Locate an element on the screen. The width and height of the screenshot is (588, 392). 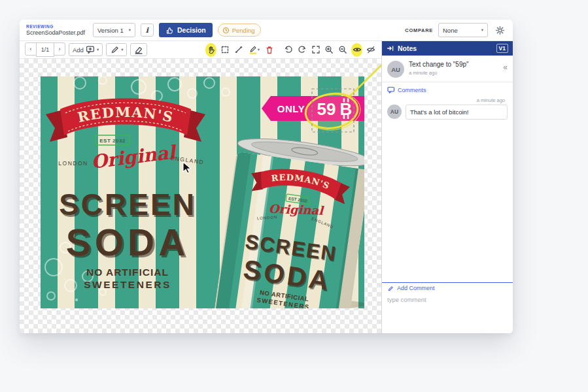
price-currency-bitcoin-text: B is located at coordinates (347, 109).